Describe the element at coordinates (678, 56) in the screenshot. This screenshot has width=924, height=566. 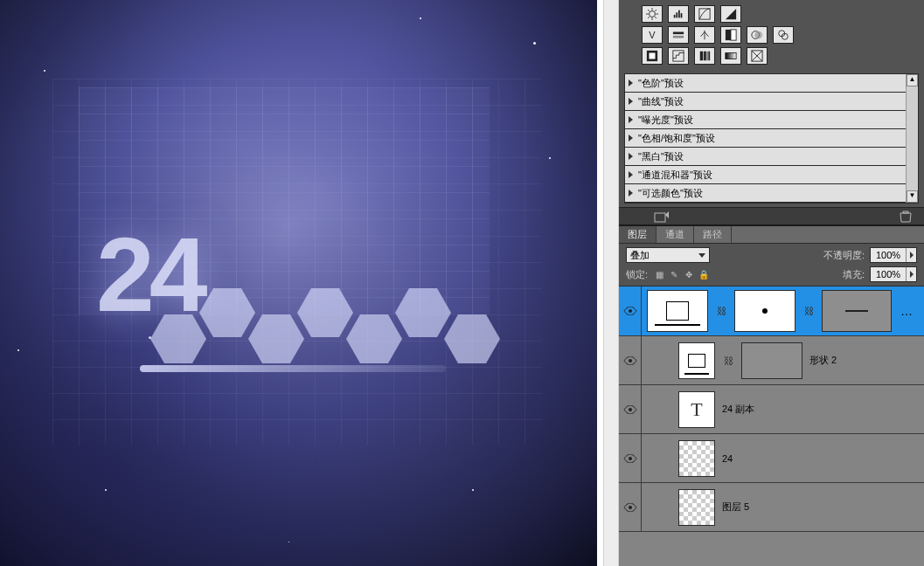
I see `posterize-icon` at that location.